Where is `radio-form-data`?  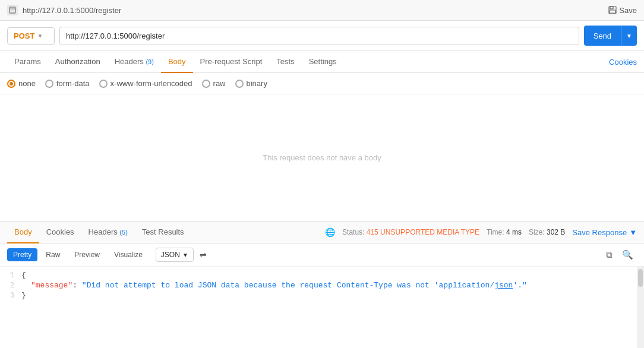 radio-form-data is located at coordinates (49, 84).